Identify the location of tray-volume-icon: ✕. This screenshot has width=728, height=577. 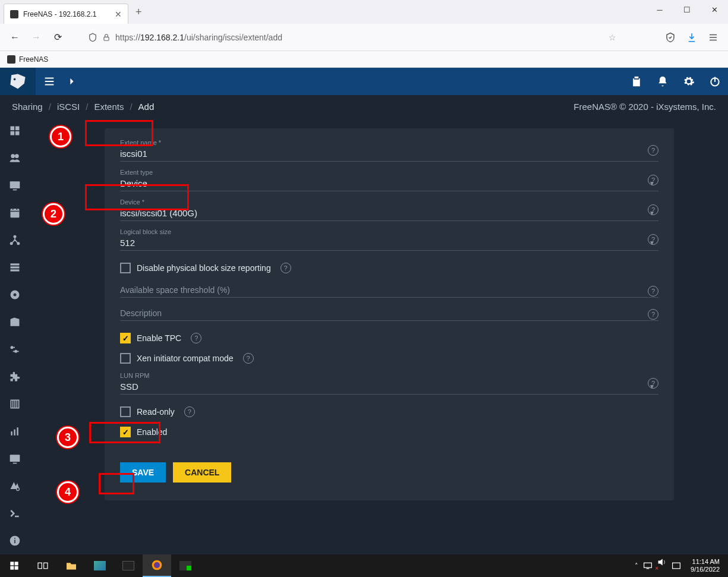
(662, 566).